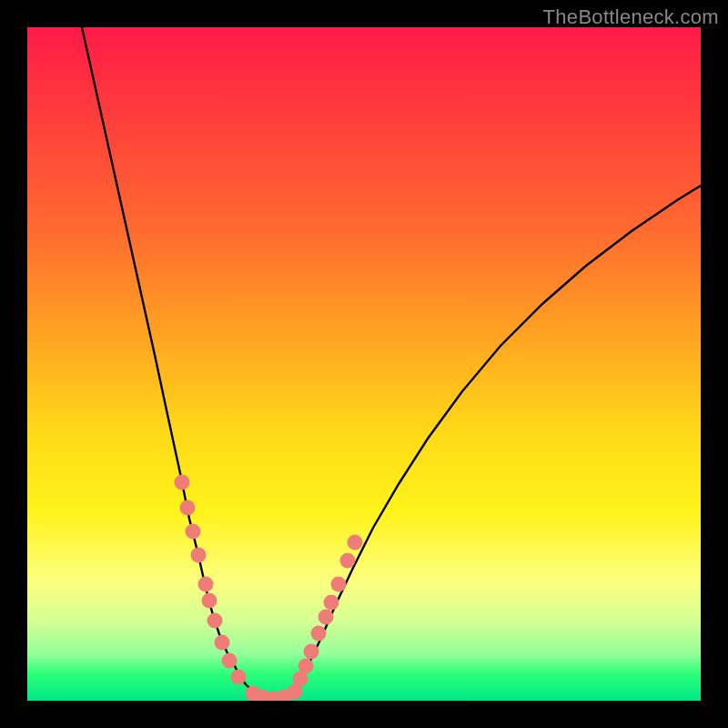 The height and width of the screenshot is (728, 728). I want to click on watermark-text: TheBottleneck.com, so click(632, 17).